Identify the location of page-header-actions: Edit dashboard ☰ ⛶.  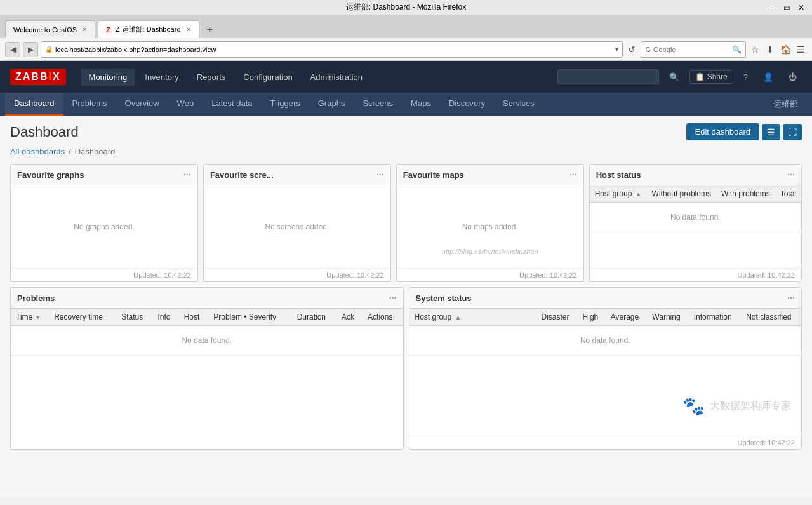
(744, 132).